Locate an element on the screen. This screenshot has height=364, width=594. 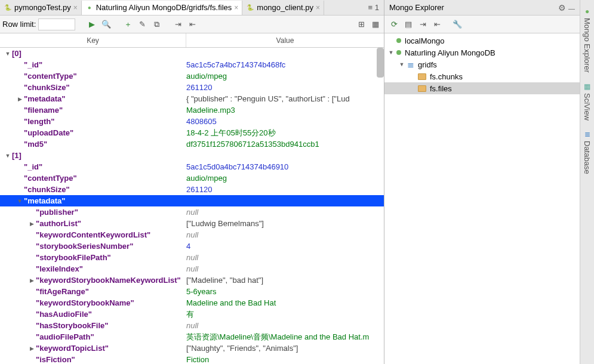
table-row: "lexileIndex"null is located at coordinates (192, 269).